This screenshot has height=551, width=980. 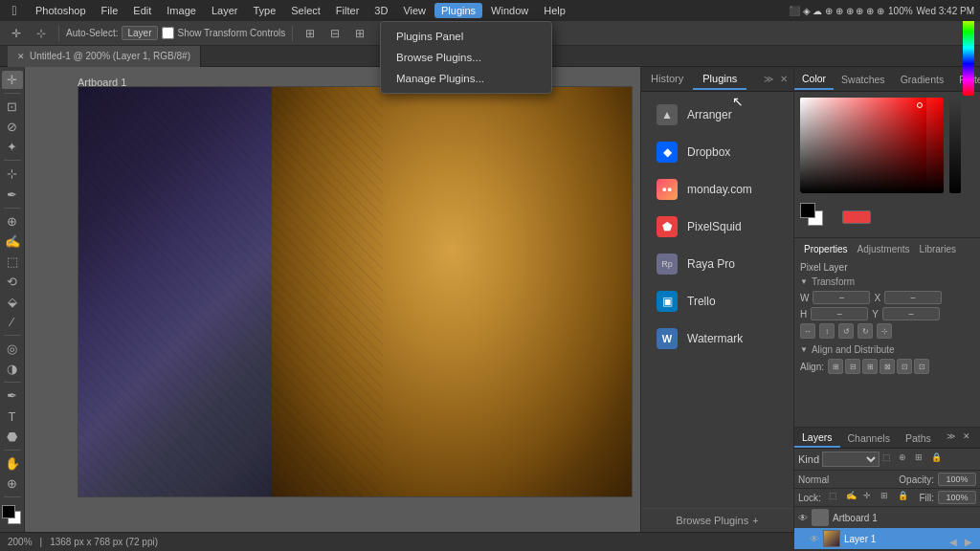 I want to click on lock-transparent-icon: ⬚, so click(x=835, y=497).